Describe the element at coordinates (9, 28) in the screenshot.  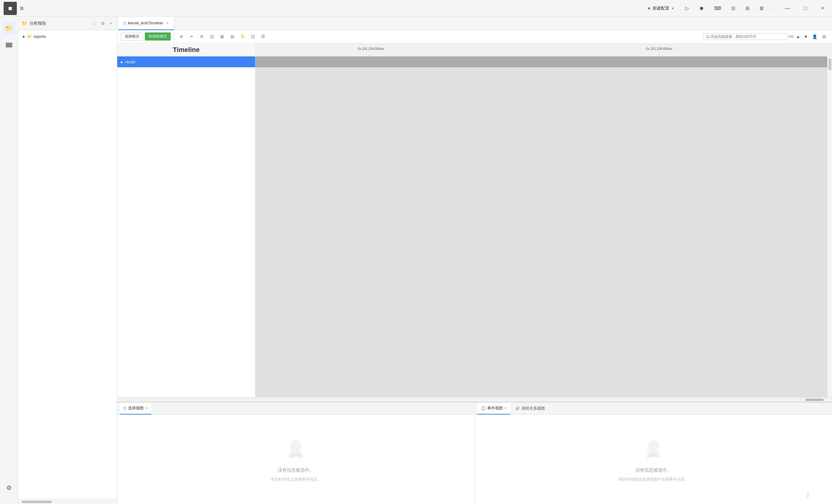
I see `sidebar-item-folder: 📁` at that location.